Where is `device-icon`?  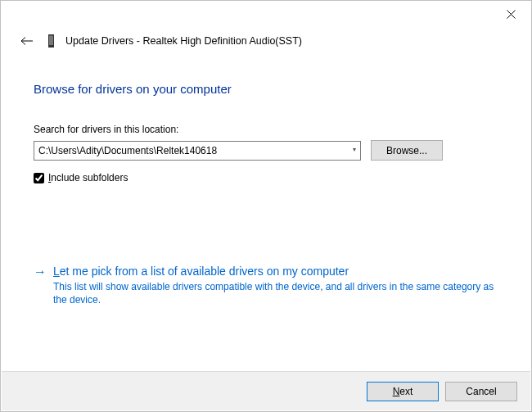
device-icon is located at coordinates (51, 41).